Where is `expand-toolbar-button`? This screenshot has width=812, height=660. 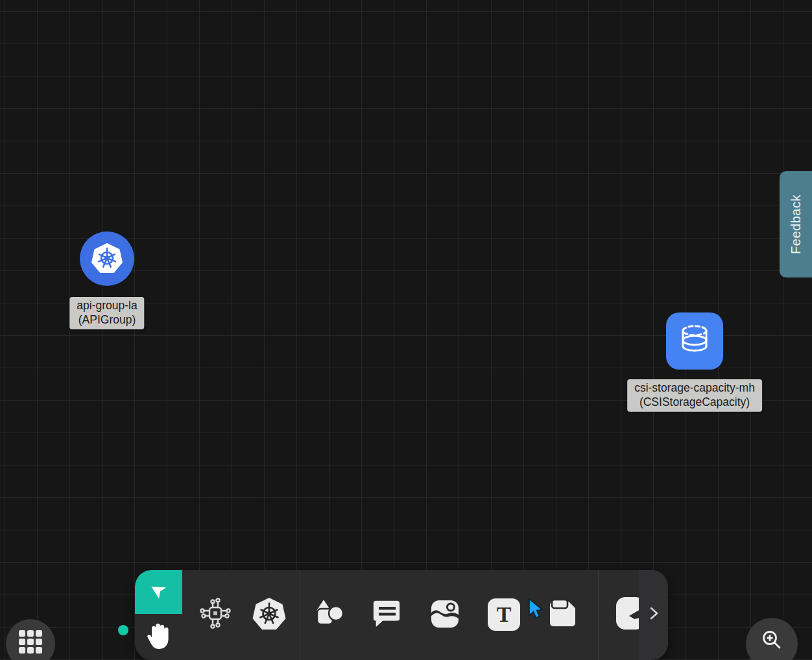 expand-toolbar-button is located at coordinates (654, 615).